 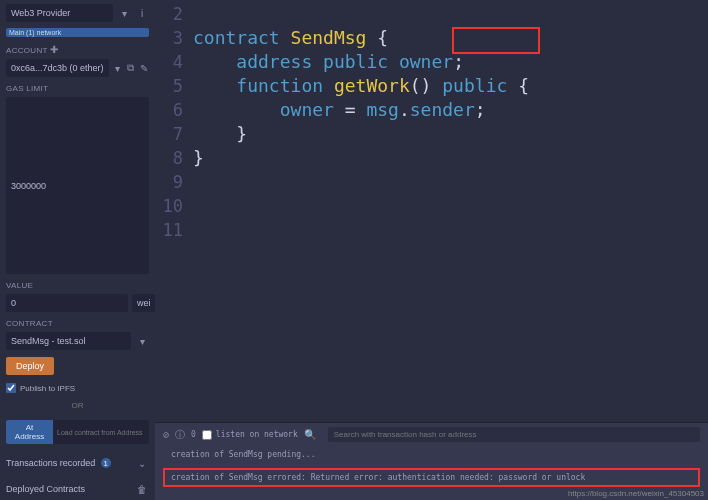 I want to click on code-line: 5 function getWork() public {, so click(x=432, y=86).